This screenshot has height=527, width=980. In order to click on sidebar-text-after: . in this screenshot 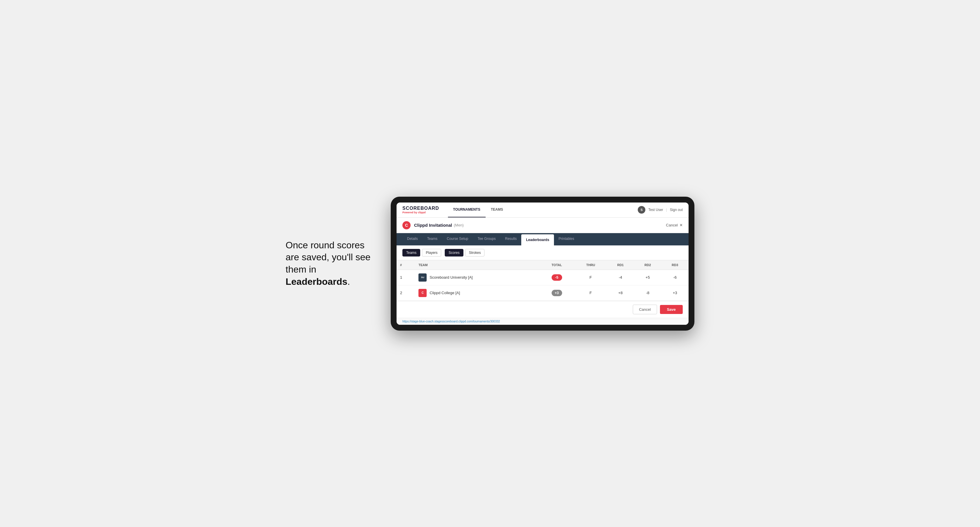, I will do `click(348, 281)`.